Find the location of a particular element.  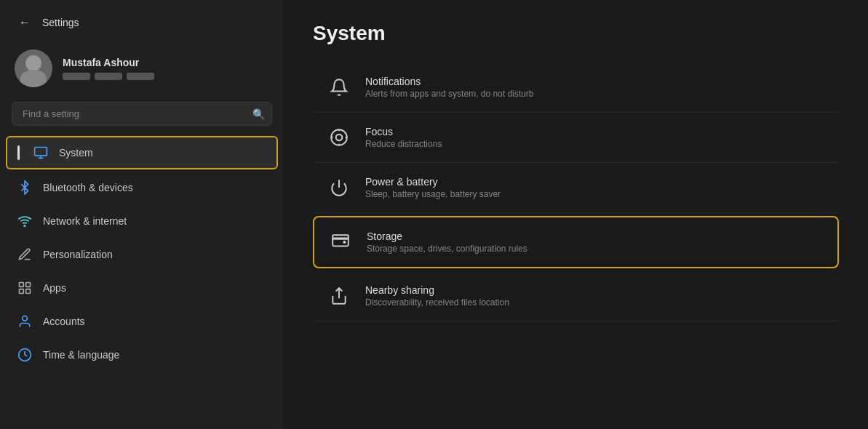

nearby-text: Nearby sharing Discoverability, received… is located at coordinates (437, 296).